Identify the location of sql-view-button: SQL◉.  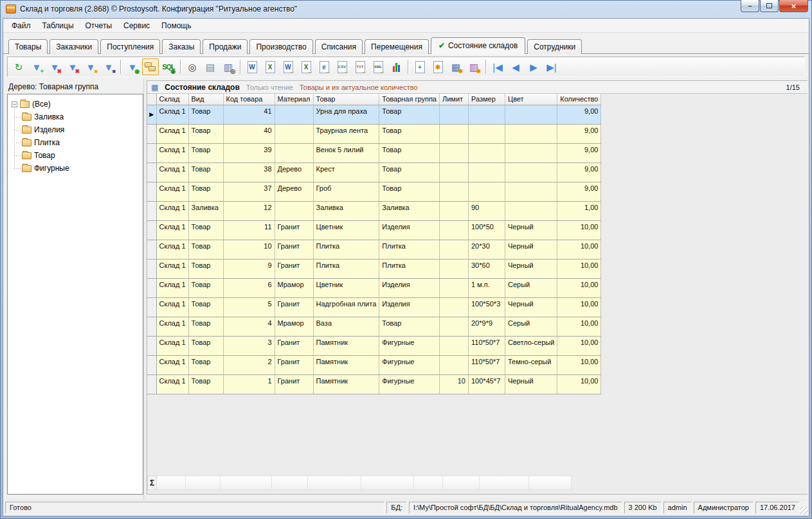
(168, 67).